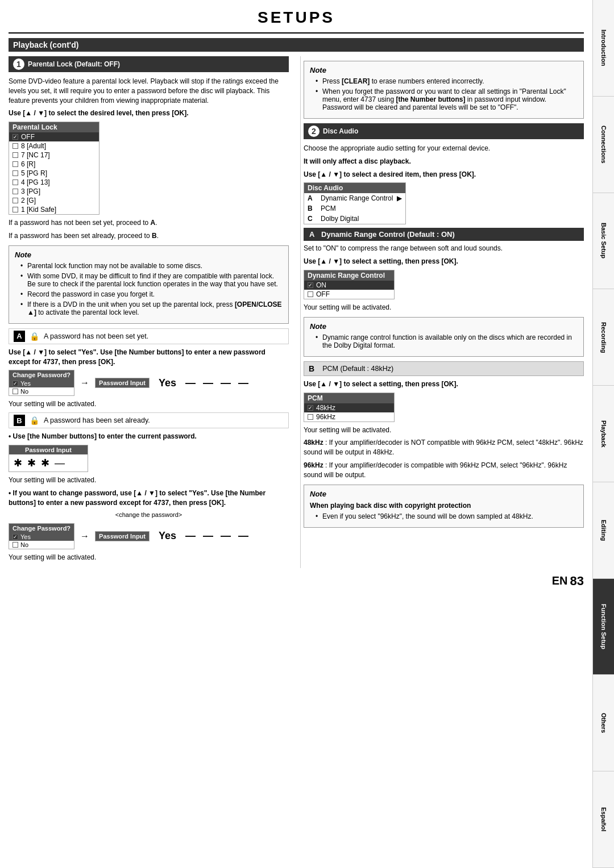 The height and width of the screenshot is (868, 614). What do you see at coordinates (149, 436) in the screenshot?
I see `enter-password-instruction: • Use [the Number buttons] to enter the …` at bounding box center [149, 436].